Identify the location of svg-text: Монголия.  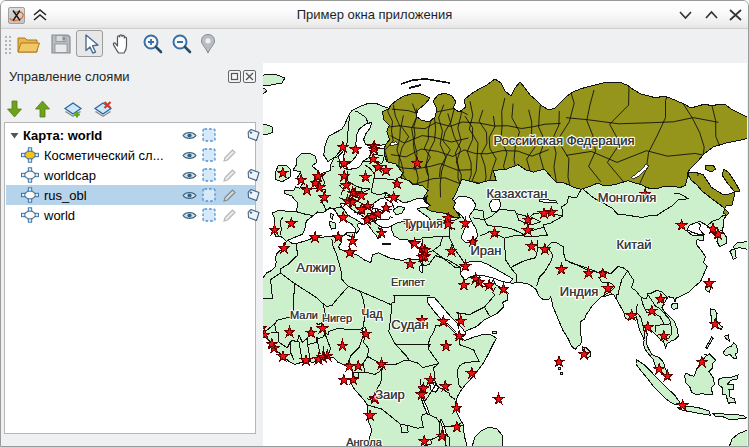
(628, 198).